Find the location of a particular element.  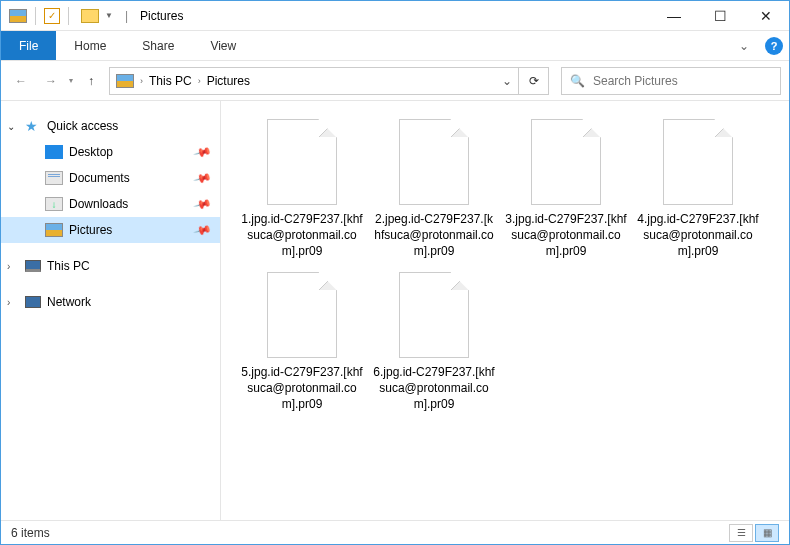

search-icon: 🔍 is located at coordinates (578, 81).